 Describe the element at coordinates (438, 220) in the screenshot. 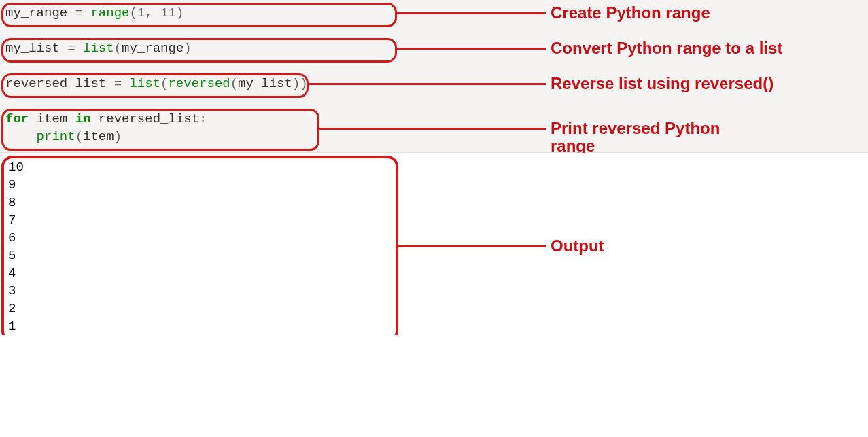

I see `output-line: 7` at that location.